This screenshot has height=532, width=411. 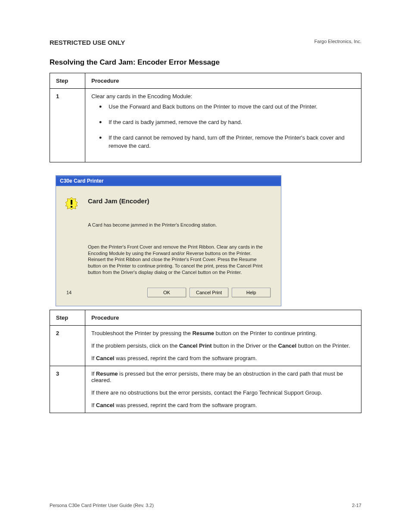 What do you see at coordinates (94, 358) in the screenshot?
I see `t2f: If` at bounding box center [94, 358].